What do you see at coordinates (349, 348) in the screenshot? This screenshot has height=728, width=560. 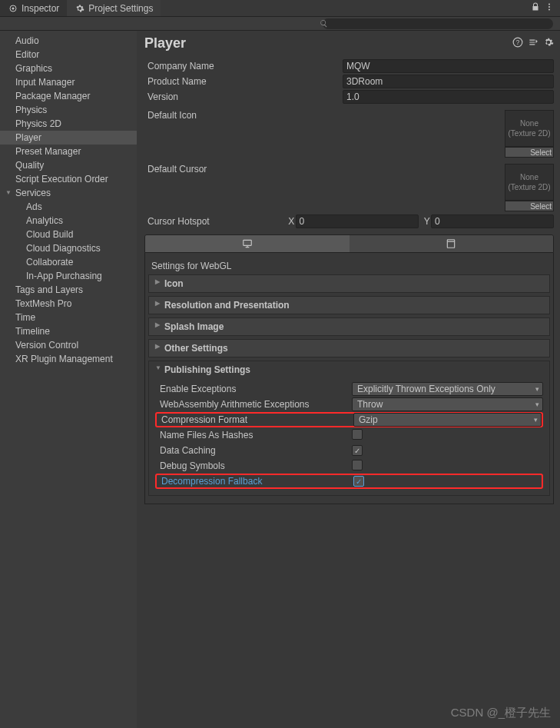 I see `foldout-other: Other Settings` at bounding box center [349, 348].